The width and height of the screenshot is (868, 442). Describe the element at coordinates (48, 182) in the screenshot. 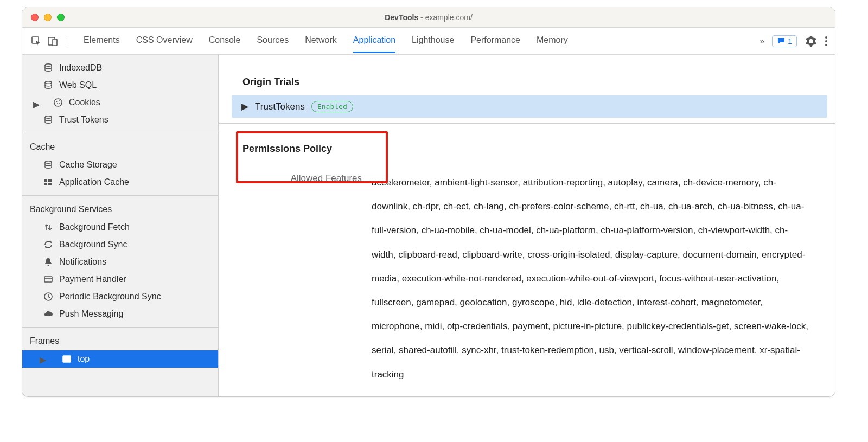

I see `grid-icon` at that location.